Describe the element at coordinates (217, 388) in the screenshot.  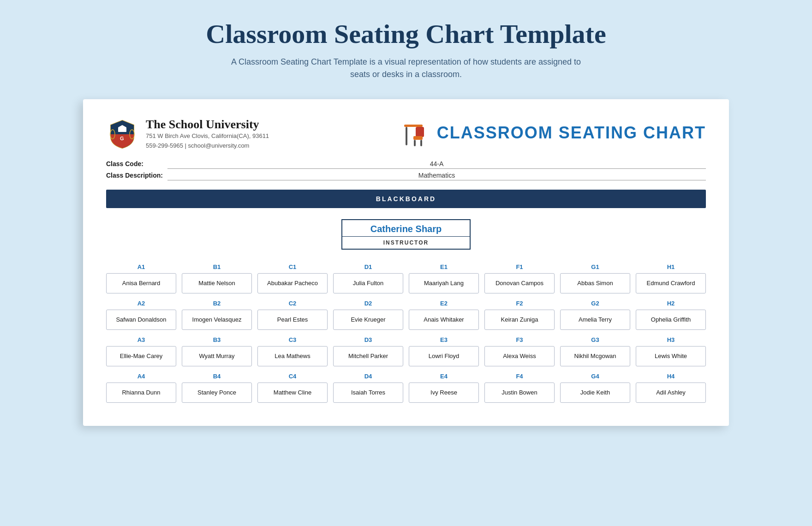
I see `seat-unit: B4Stanley Ponce` at that location.